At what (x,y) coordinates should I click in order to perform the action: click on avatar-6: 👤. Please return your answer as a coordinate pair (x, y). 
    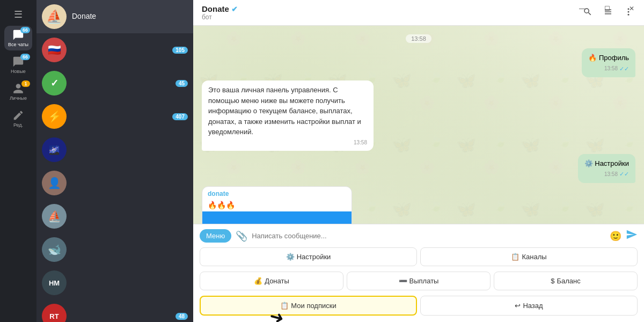
    Looking at the image, I should click on (54, 183).